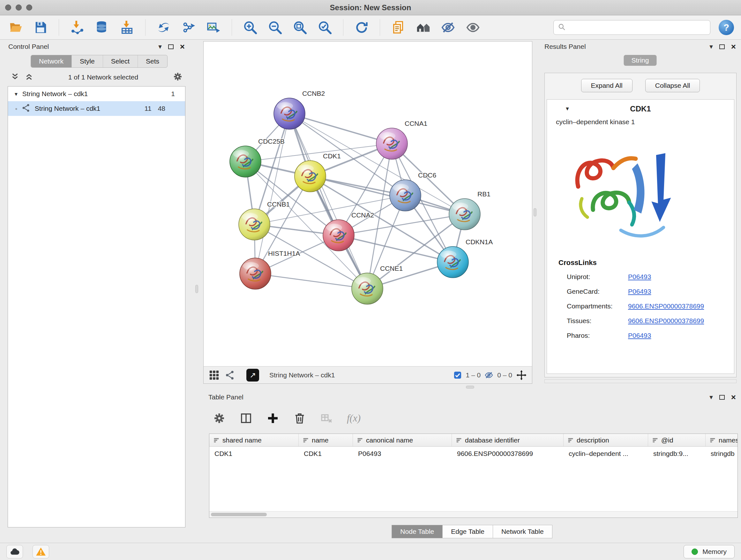  I want to click on expand-all-button: Expand All, so click(607, 85).